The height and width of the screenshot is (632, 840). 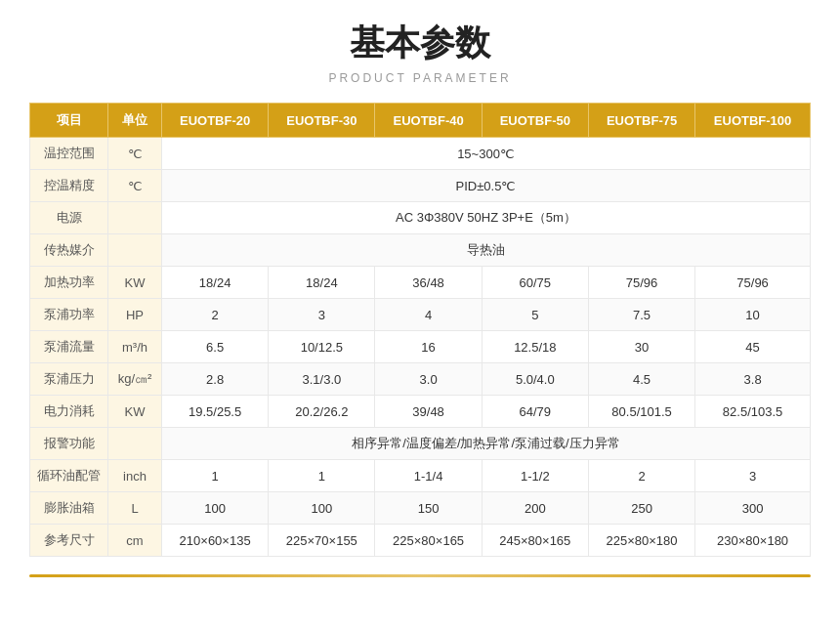 I want to click on row-item-12: 参考尺寸, so click(x=69, y=541).